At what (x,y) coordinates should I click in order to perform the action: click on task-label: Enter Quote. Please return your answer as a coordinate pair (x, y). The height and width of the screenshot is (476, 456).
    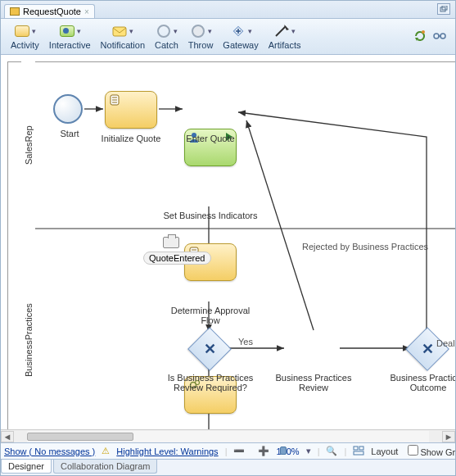
    Looking at the image, I should click on (210, 138).